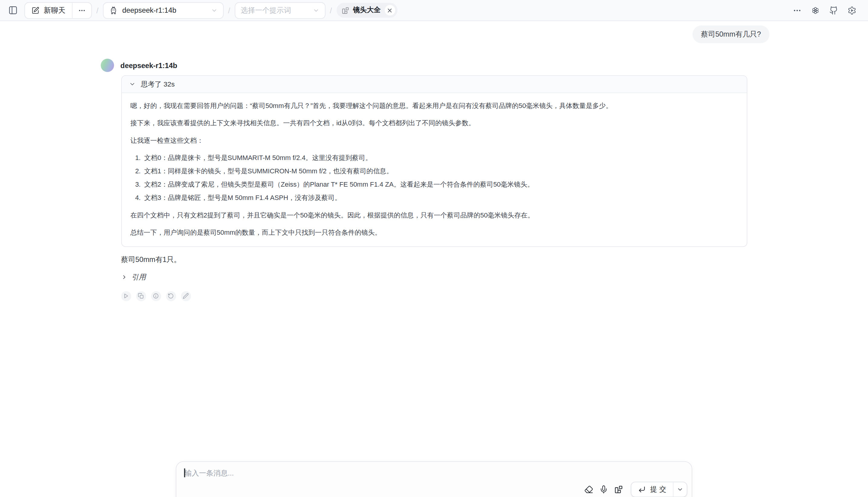 The image size is (868, 497). What do you see at coordinates (126, 296) in the screenshot?
I see `play-icon` at bounding box center [126, 296].